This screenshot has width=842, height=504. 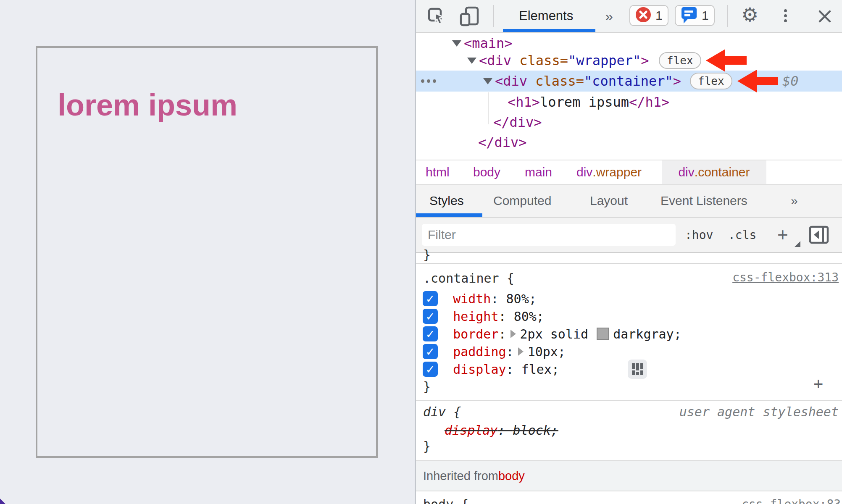 I want to click on dom-row-wrapper: <div class="wrapper">, so click(x=654, y=60).